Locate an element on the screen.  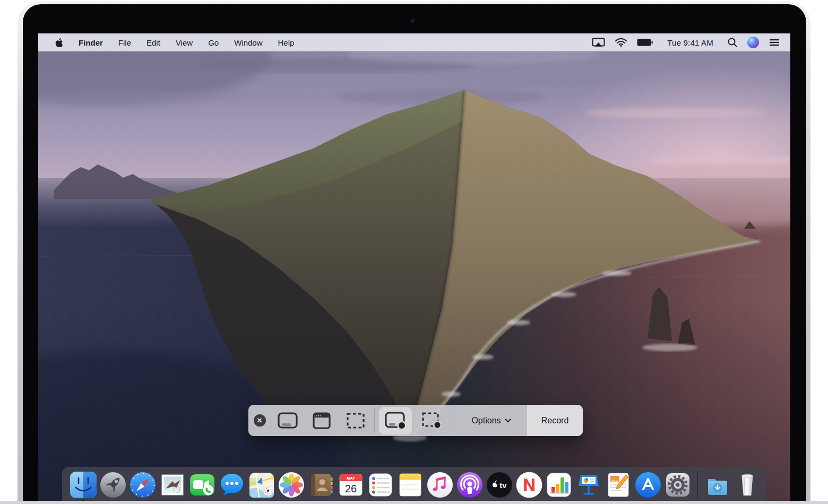
dock-item-photos is located at coordinates (291, 485).